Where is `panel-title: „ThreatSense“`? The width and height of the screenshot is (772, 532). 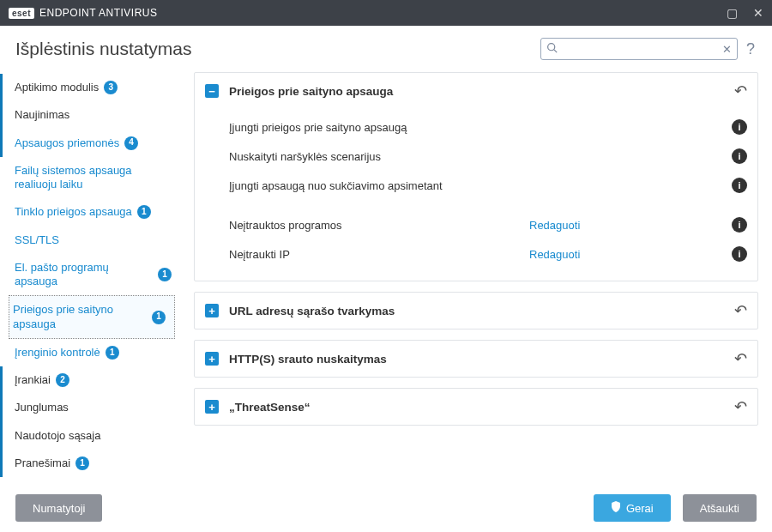
panel-title: „ThreatSense“ is located at coordinates (269, 407).